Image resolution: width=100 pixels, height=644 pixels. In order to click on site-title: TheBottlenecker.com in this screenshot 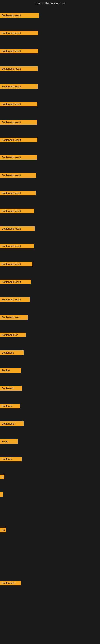, I will do `click(50, 4)`.